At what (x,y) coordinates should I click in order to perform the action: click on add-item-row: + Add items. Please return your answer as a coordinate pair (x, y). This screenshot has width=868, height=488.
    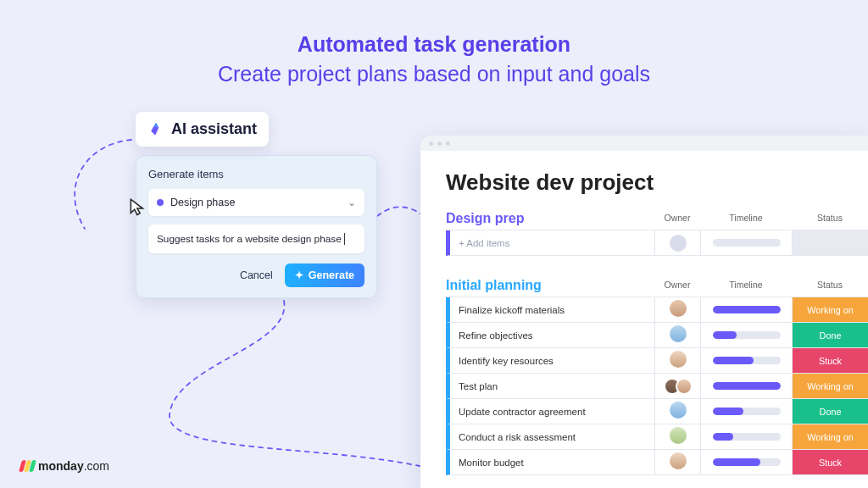
    Looking at the image, I should click on (657, 243).